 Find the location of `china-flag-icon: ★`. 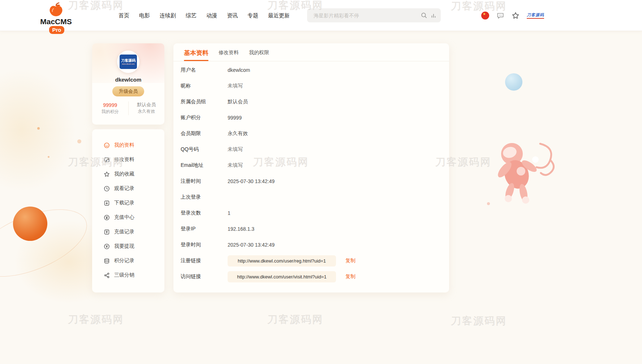

china-flag-icon: ★ is located at coordinates (485, 16).